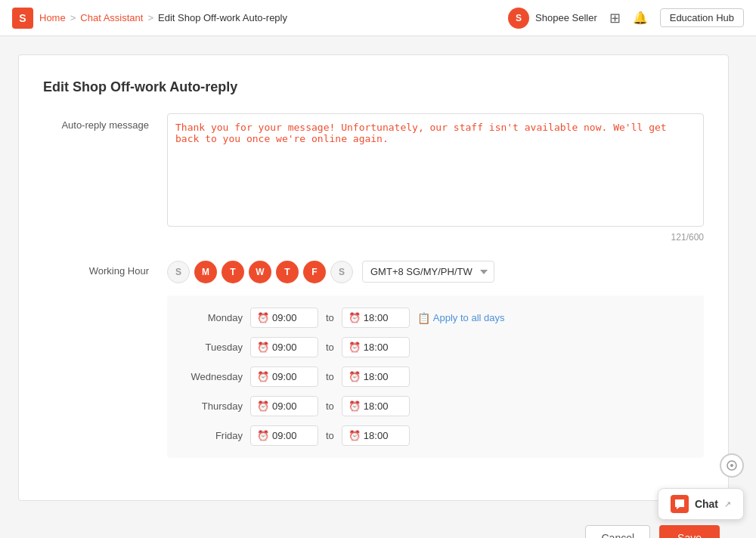 This screenshot has width=756, height=538. Describe the element at coordinates (689, 532) in the screenshot. I see `save-button: Save` at that location.